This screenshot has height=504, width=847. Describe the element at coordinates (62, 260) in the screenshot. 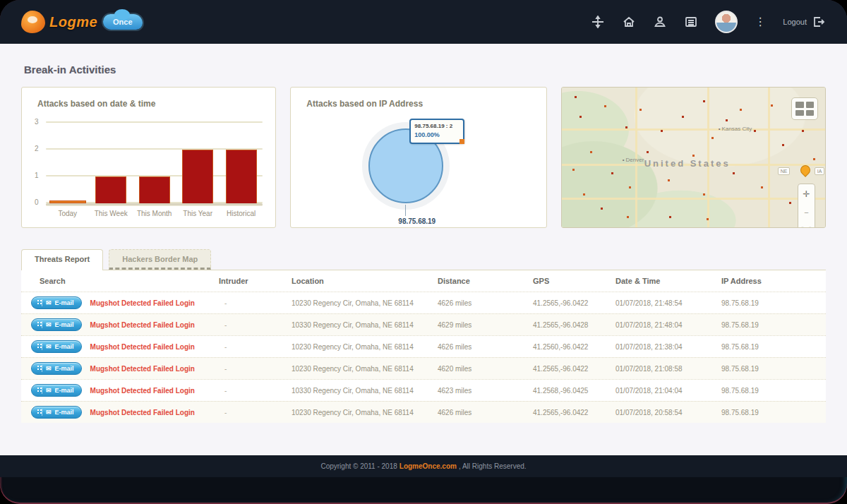

I see `tab-threats-report: Threats Report` at that location.